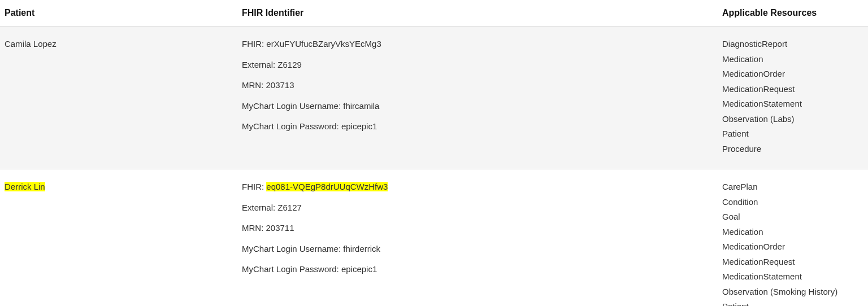  I want to click on resources-cell: DiagnosticReport Medication MedicationOr…, so click(793, 98).